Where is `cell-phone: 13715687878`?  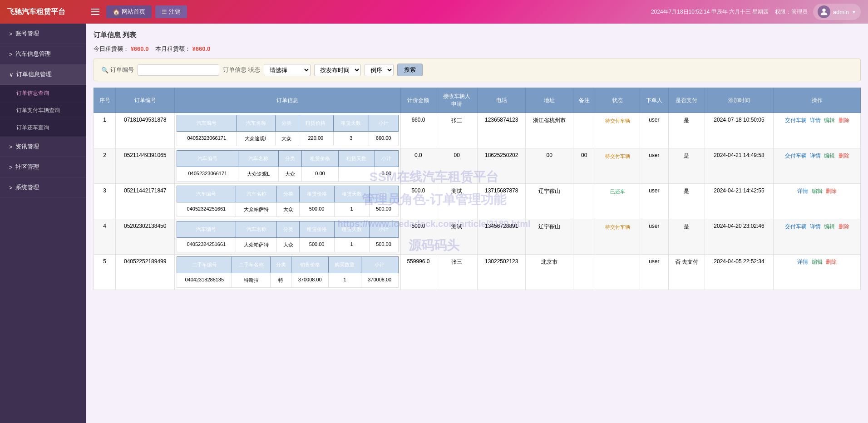
cell-phone: 13715687878 is located at coordinates (502, 202).